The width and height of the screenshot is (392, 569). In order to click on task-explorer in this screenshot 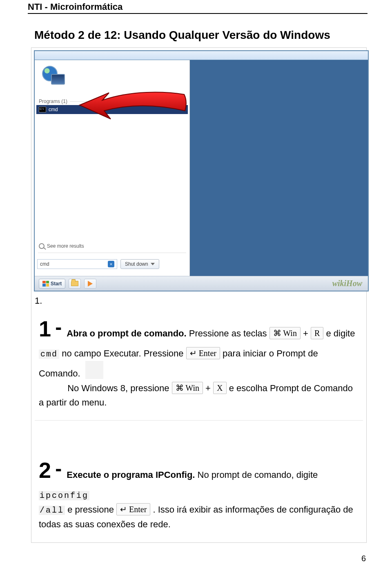, I will do `click(75, 284)`.